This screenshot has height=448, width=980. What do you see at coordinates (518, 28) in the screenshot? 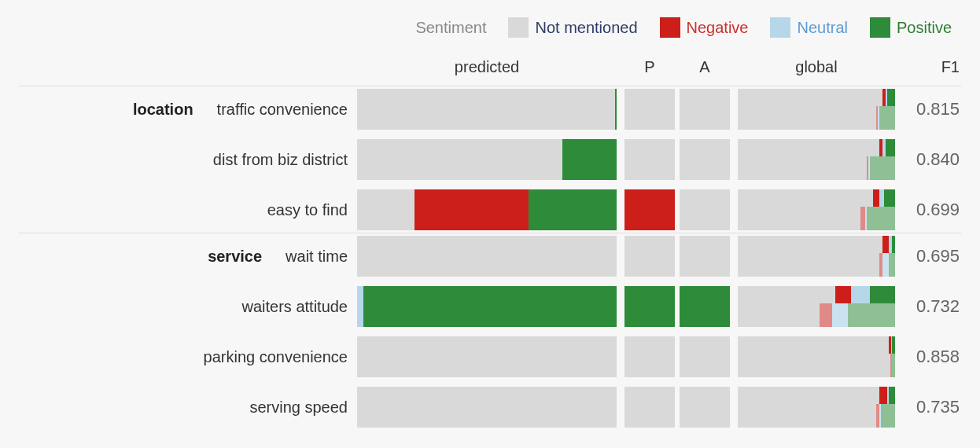
I see `swatch-not-mentioned` at bounding box center [518, 28].